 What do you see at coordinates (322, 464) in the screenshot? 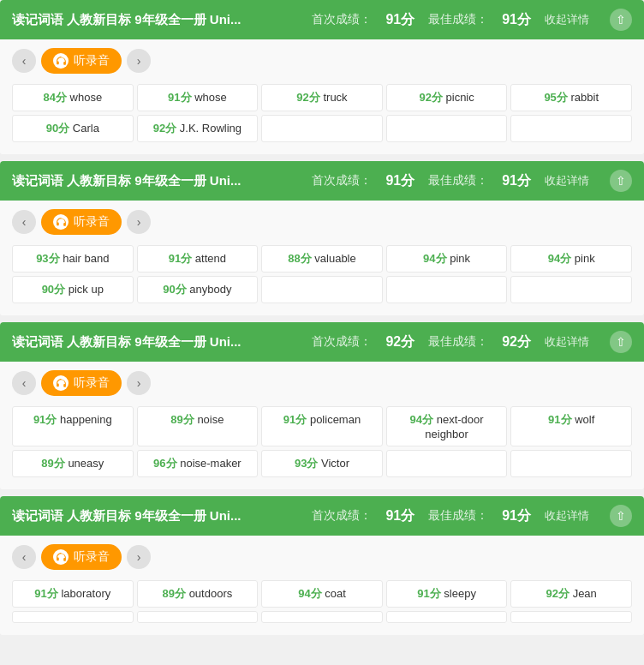
I see `word-cell: 93分 Victor` at bounding box center [322, 464].